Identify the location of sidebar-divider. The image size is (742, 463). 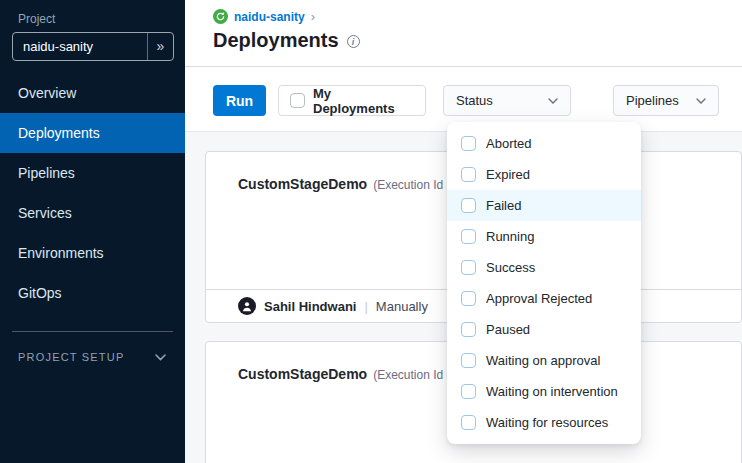
(92, 332).